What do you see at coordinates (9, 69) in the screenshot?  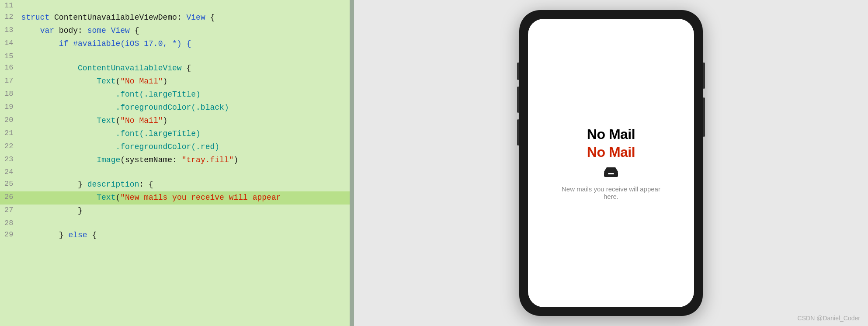 I see `line-number: 16` at bounding box center [9, 69].